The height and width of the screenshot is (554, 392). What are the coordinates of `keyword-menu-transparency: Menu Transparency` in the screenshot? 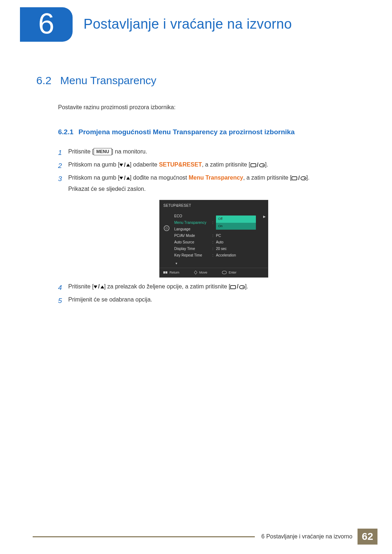 It's located at (216, 178).